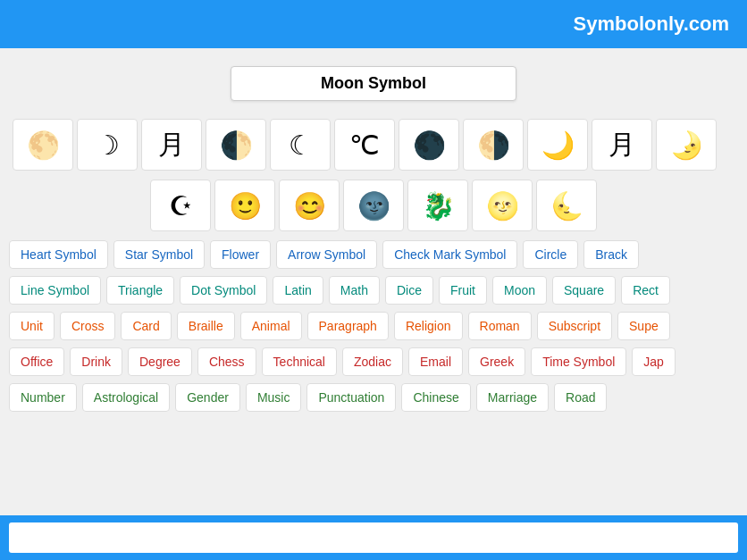 This screenshot has height=560, width=747. Describe the element at coordinates (500, 326) in the screenshot. I see `category-button: Roman` at that location.